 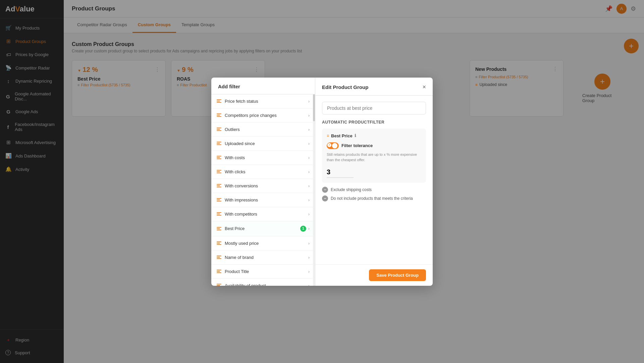 I want to click on filter-lines-icon, so click(x=219, y=101).